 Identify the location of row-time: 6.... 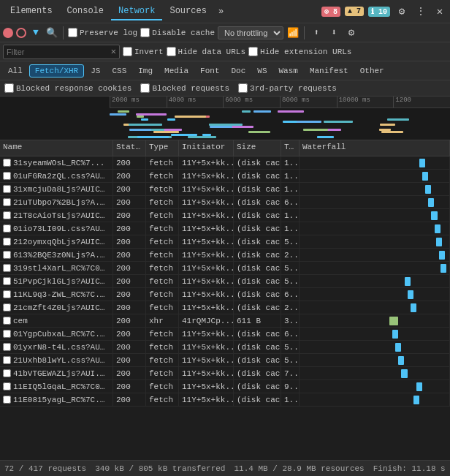
(291, 202).